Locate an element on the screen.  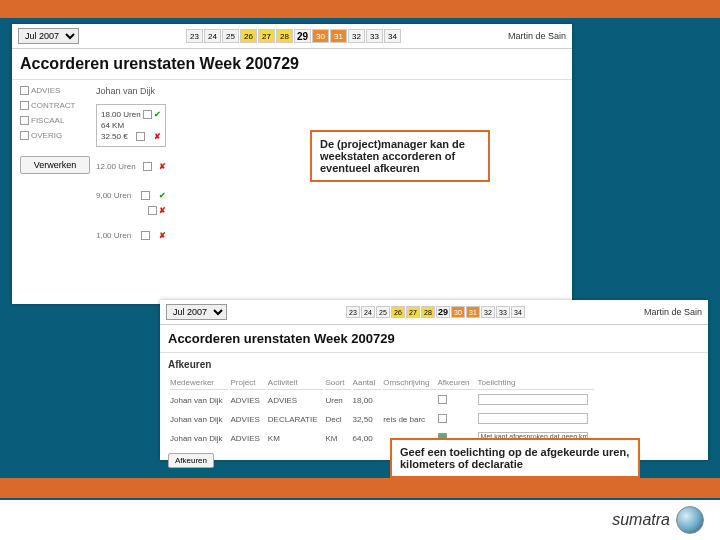
logo-text: sumatra is located at coordinates (641, 520).